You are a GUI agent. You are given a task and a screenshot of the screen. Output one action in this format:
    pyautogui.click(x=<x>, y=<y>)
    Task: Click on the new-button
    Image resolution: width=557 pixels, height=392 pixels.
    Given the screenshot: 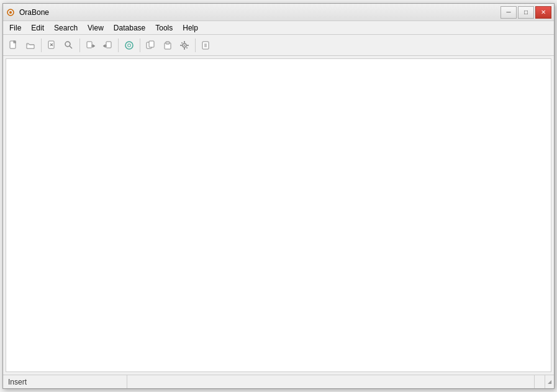 What is the action you would take?
    pyautogui.click(x=14, y=45)
    